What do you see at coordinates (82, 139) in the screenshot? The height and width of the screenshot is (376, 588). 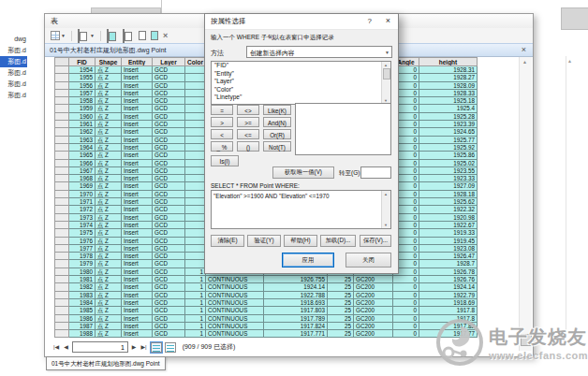 I see `cell-fid: 1963` at bounding box center [82, 139].